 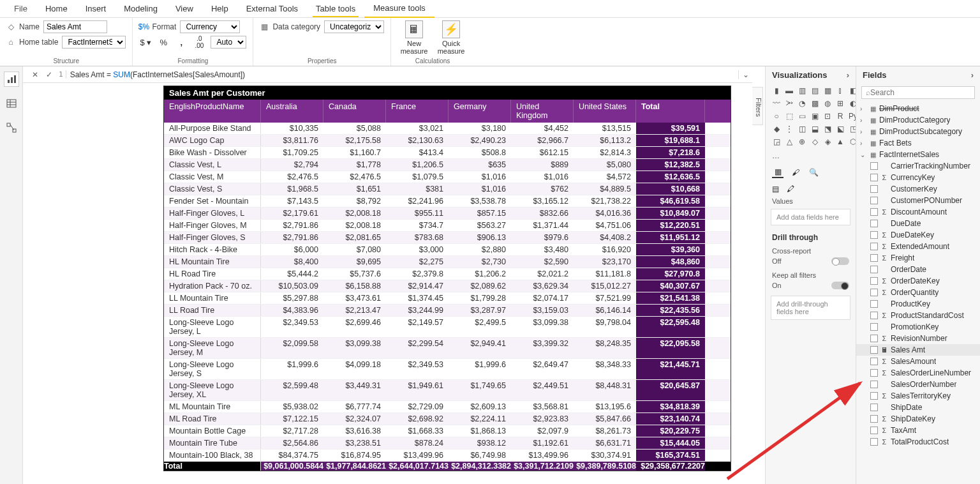 What do you see at coordinates (447, 299) in the screenshot?
I see `matrix-row: LL Mountain Tire$5,297.88$3,473.61$1,374…` at bounding box center [447, 299].